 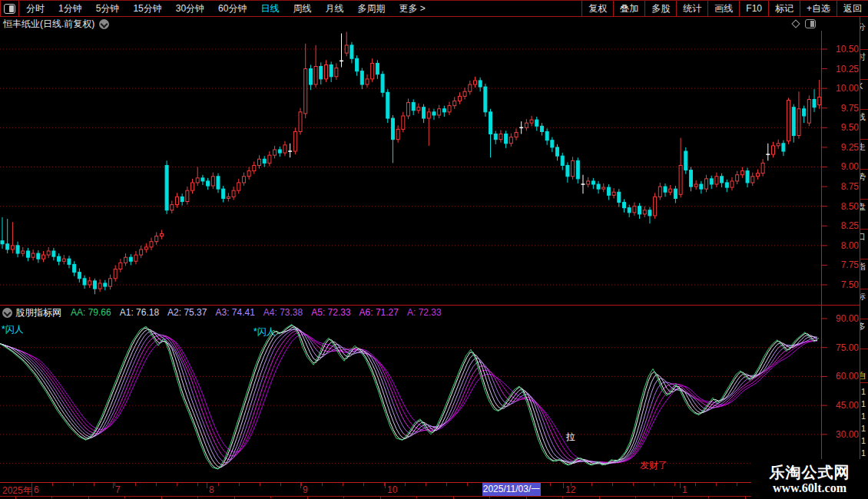 What do you see at coordinates (571, 438) in the screenshot?
I see `chart-annotation-拉: 拉` at bounding box center [571, 438].